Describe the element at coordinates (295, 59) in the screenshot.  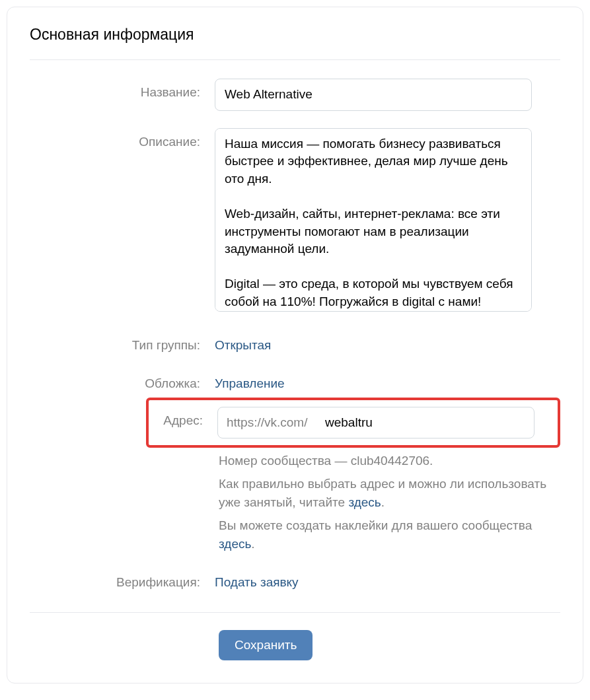
I see `divider-top` at that location.